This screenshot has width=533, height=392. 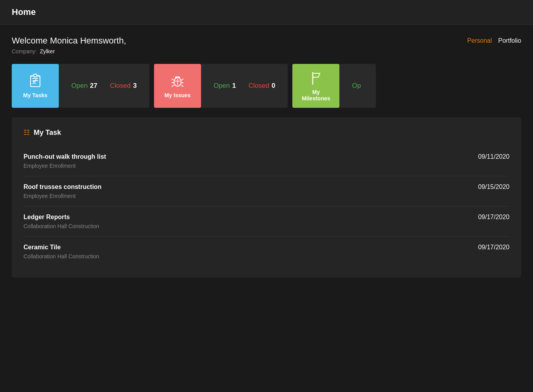 I want to click on milestones-widget-label: My Milestones, so click(x=316, y=95).